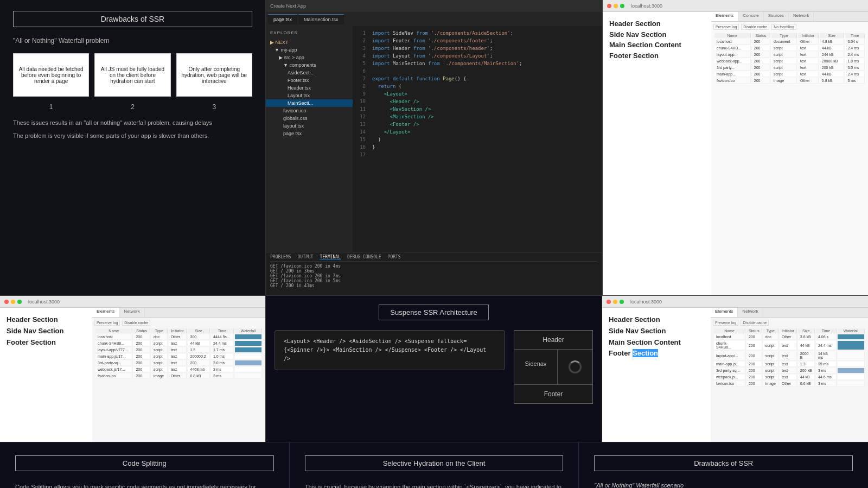  I want to click on loading-spinner, so click(575, 367).